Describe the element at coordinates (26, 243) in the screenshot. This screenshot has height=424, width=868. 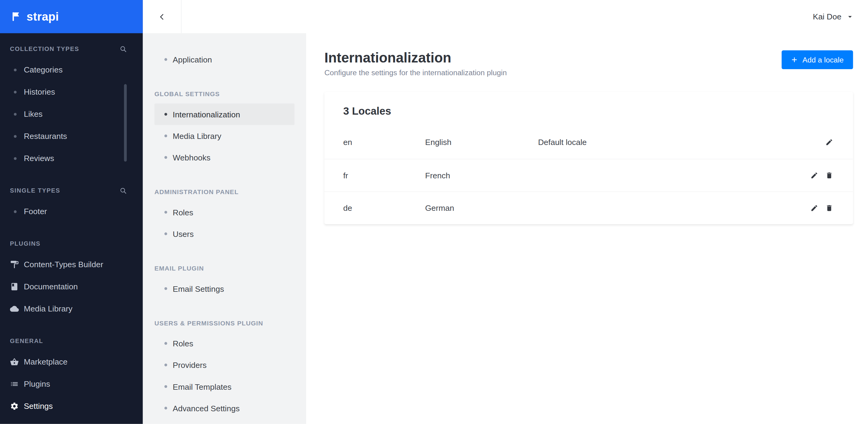
I see `plugins-heading: PLUGINS` at that location.